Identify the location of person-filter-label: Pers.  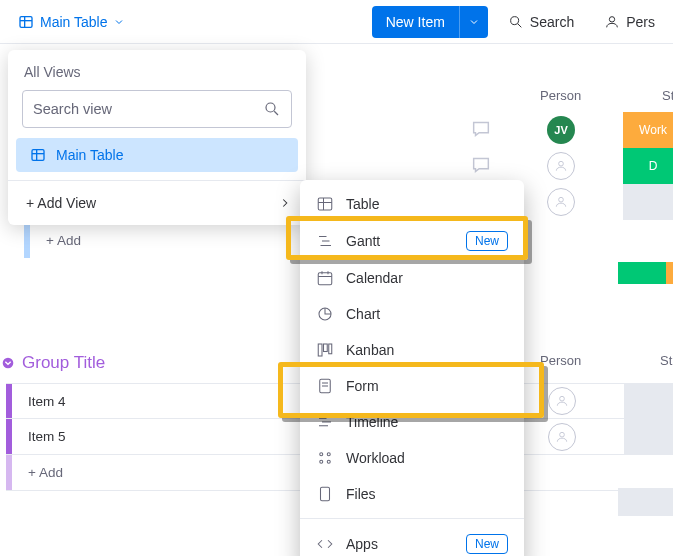
(640, 22).